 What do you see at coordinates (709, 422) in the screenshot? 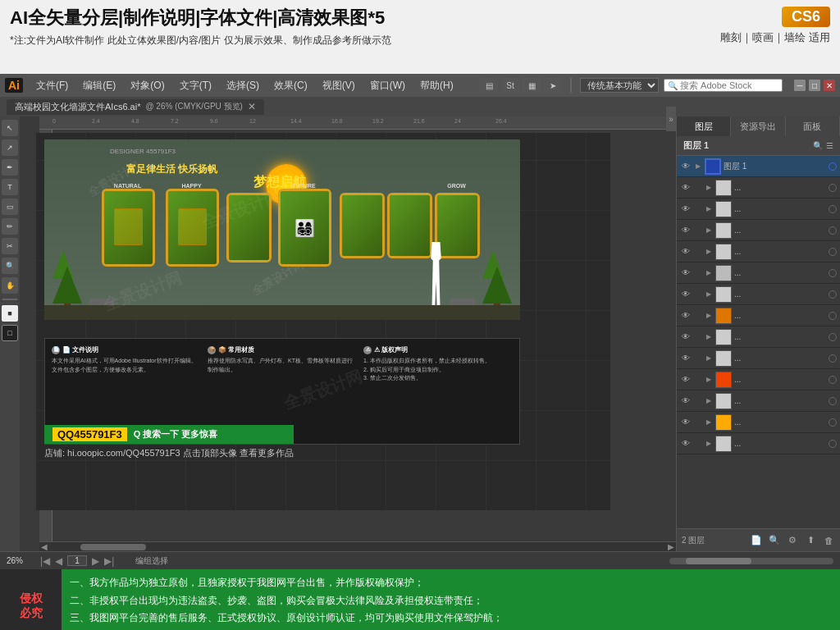
I see `layer-expand-13: ▶` at bounding box center [709, 422].